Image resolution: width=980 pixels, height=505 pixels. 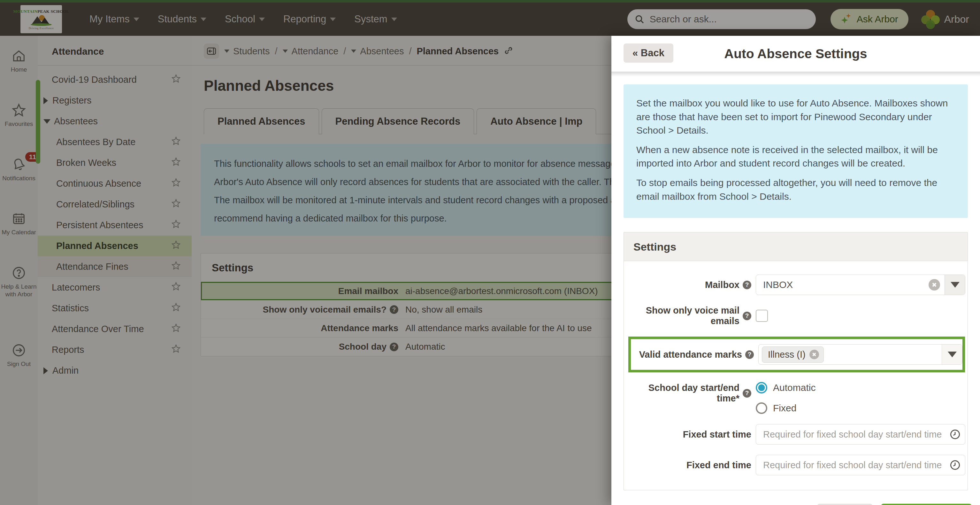 What do you see at coordinates (796, 151) in the screenshot?
I see `panel-info-banner: Set the mailbox you would like to use fo…` at bounding box center [796, 151].